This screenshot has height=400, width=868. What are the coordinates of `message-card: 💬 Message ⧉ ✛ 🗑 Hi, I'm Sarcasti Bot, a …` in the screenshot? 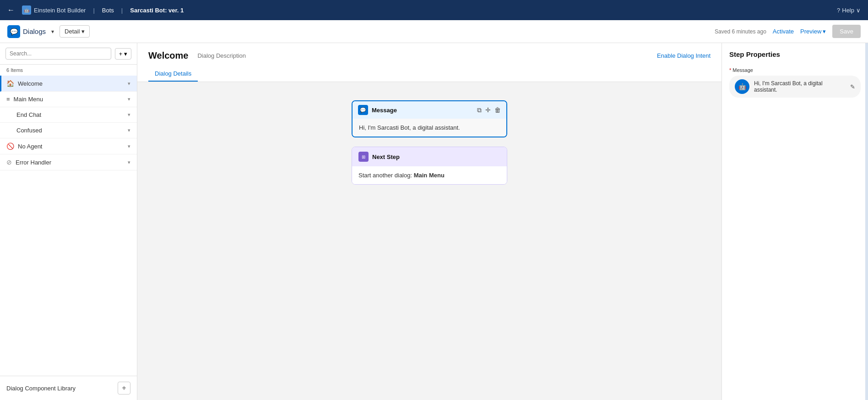 It's located at (429, 119).